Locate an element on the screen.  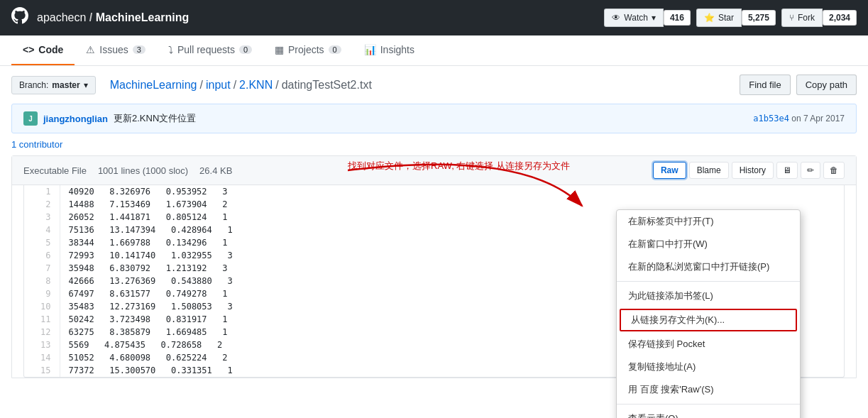
blame-button: Blame is located at coordinates (709, 170).